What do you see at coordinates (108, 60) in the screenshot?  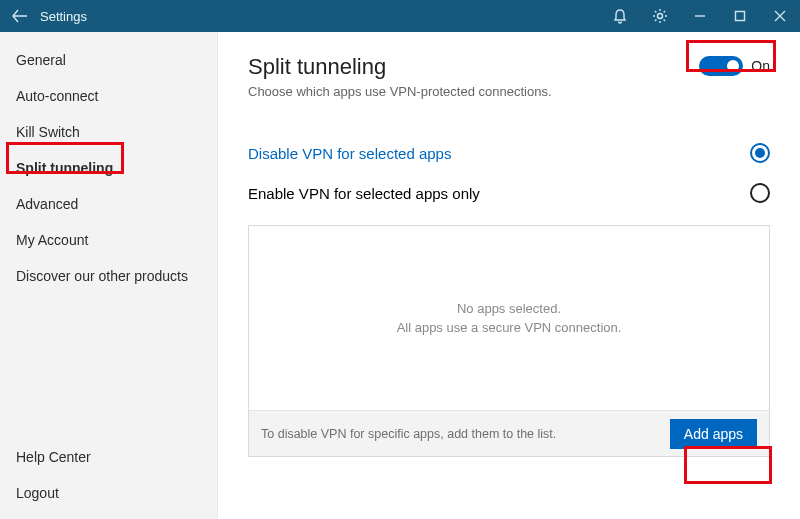 I see `sidebar-item-general: General` at bounding box center [108, 60].